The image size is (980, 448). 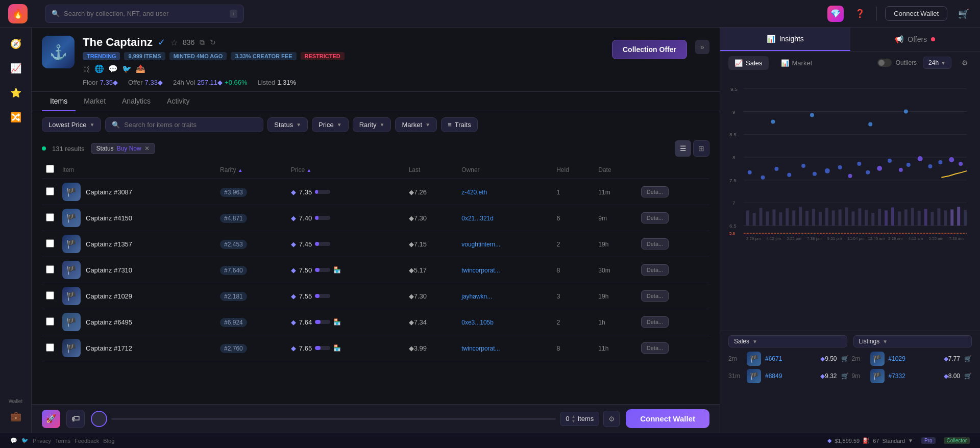 What do you see at coordinates (774, 359) in the screenshot?
I see `panel-id: #6671` at bounding box center [774, 359].